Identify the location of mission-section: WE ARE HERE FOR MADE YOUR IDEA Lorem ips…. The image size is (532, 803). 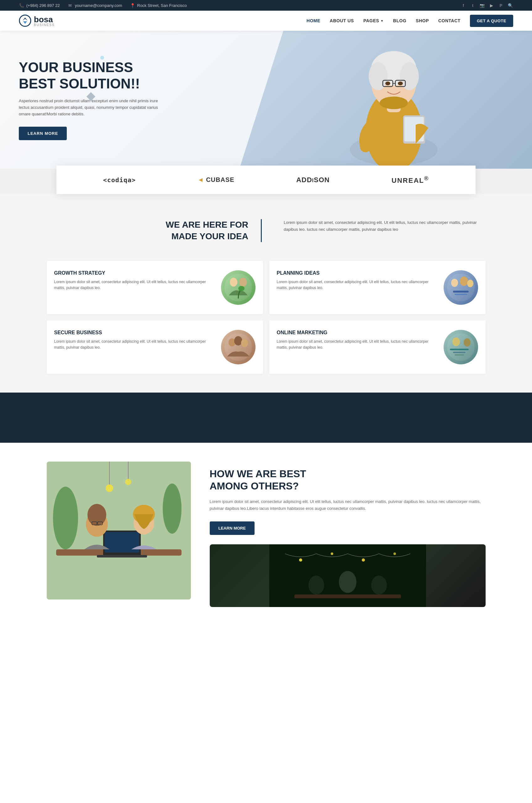
(266, 224).